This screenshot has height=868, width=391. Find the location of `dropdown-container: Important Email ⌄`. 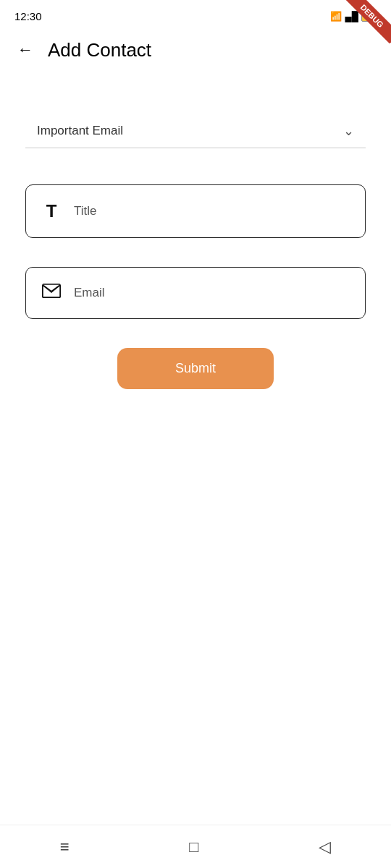

dropdown-container: Important Email ⌄ is located at coordinates (196, 132).